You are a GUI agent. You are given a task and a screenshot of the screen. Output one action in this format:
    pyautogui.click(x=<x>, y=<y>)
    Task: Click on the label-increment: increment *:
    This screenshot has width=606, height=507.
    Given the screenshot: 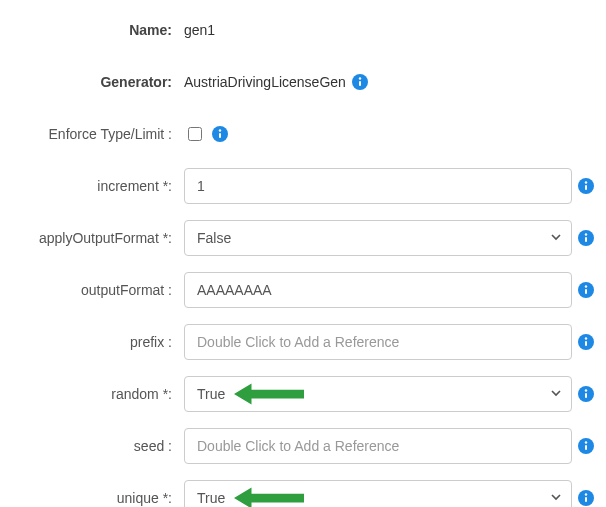 What is the action you would take?
    pyautogui.click(x=98, y=186)
    